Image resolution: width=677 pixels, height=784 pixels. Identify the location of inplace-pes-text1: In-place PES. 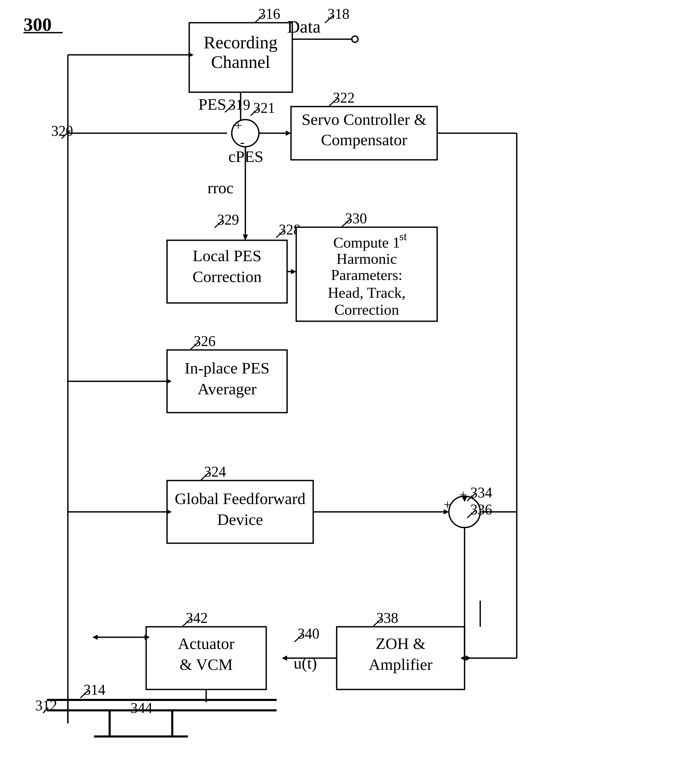
(227, 368).